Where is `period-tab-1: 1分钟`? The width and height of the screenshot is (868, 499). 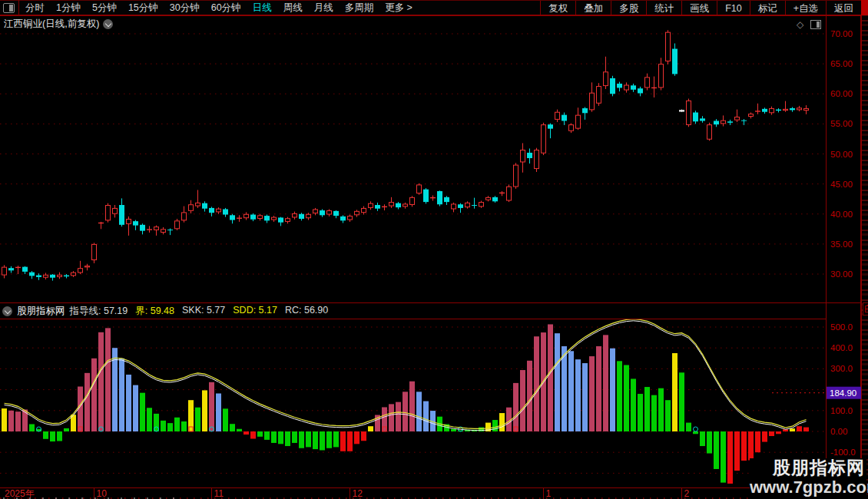
period-tab-1: 1分钟 is located at coordinates (68, 8).